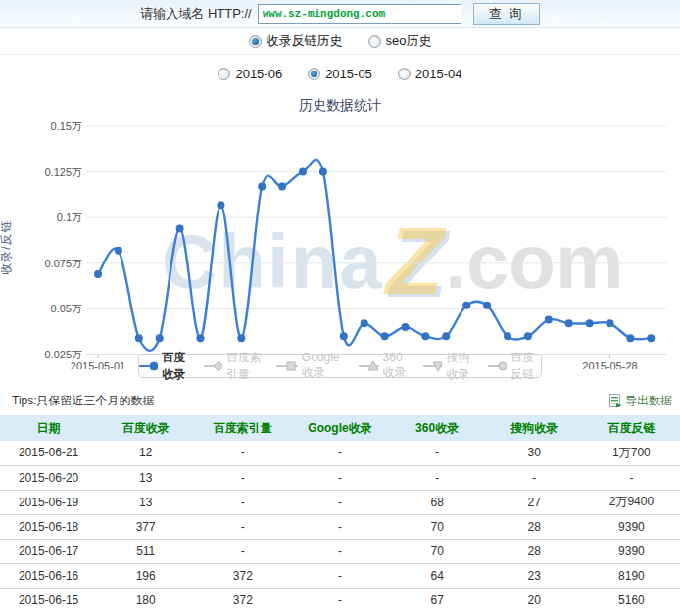 The image size is (680, 616). Describe the element at coordinates (385, 366) in the screenshot. I see `legend-item-3: 360收录` at that location.